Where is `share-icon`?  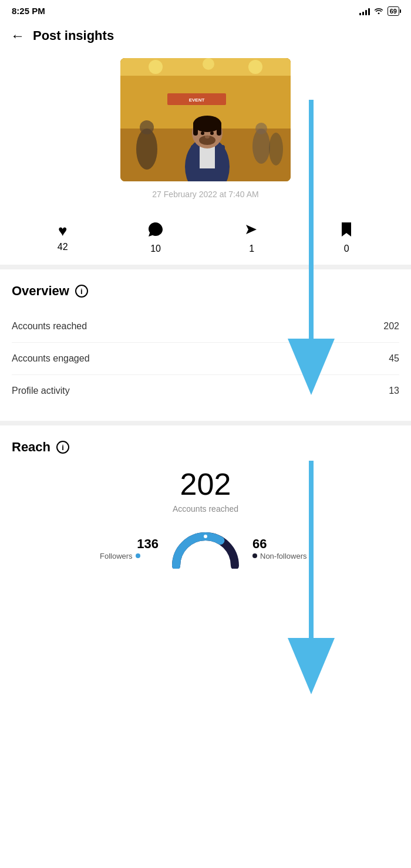 share-icon is located at coordinates (252, 231).